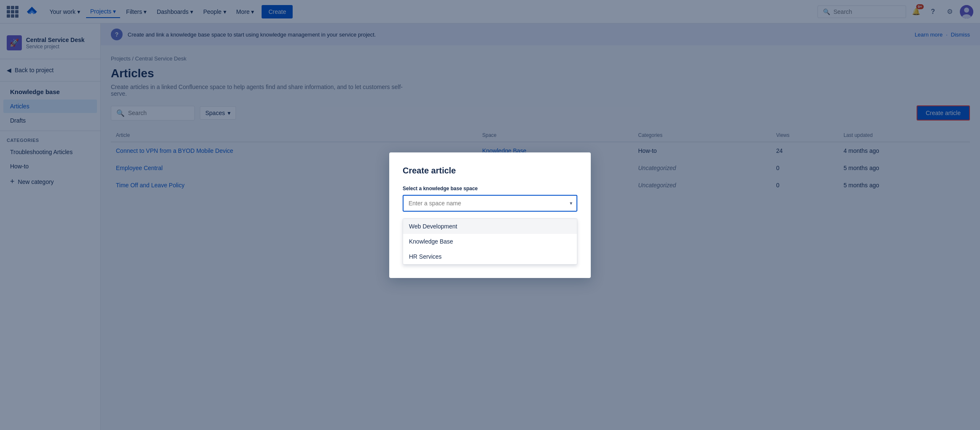  Describe the element at coordinates (490, 257) in the screenshot. I see `dropdown-option: HR Services` at that location.